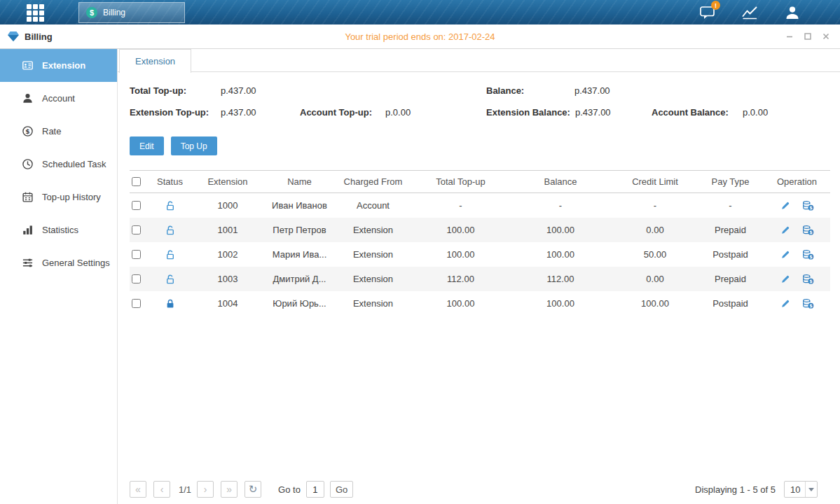  What do you see at coordinates (253, 489) in the screenshot?
I see `refresh-icon: ↻` at bounding box center [253, 489].